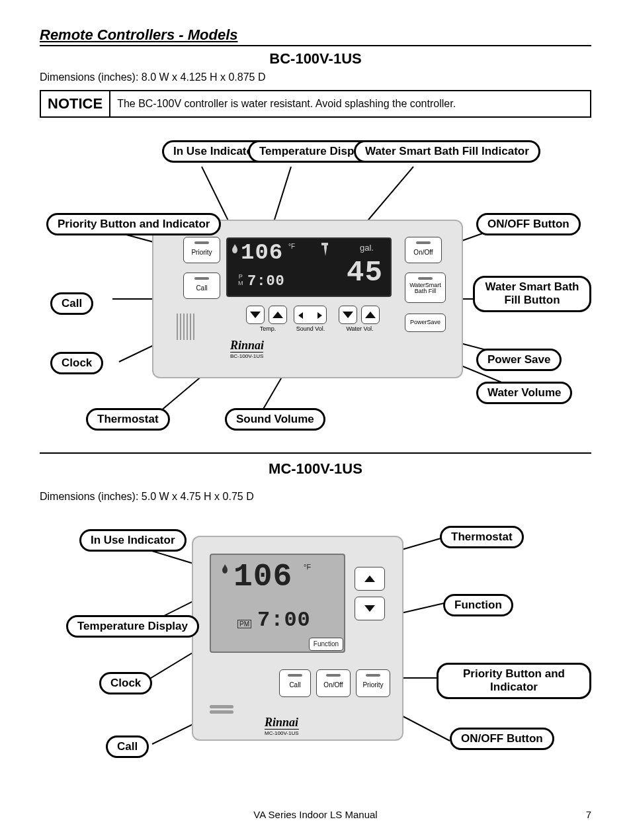 The image size is (631, 840). Describe the element at coordinates (75, 104) in the screenshot. I see `notice-label: NOTICE` at that location.